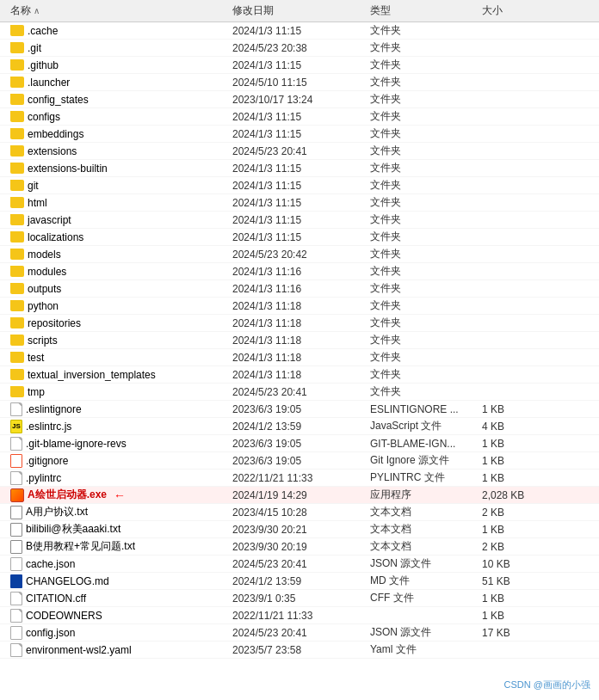  What do you see at coordinates (300, 117) in the screenshot?
I see `table-row: configs2024/1/3 11:15文件夹` at bounding box center [300, 117].